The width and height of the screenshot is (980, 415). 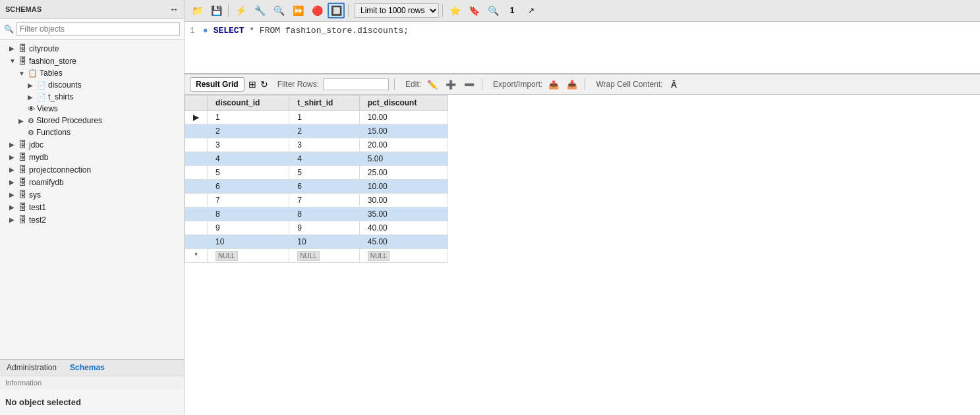 I want to click on table-row: 7730.00, so click(x=316, y=200).